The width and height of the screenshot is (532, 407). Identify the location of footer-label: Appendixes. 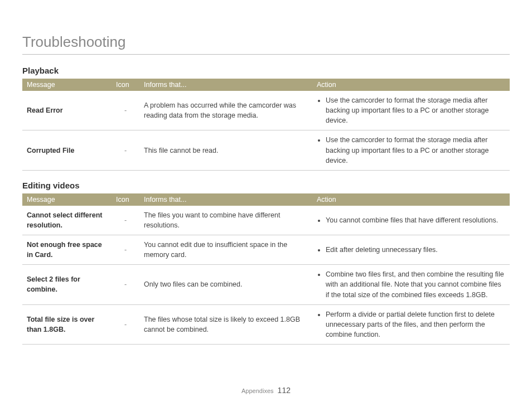
(258, 391).